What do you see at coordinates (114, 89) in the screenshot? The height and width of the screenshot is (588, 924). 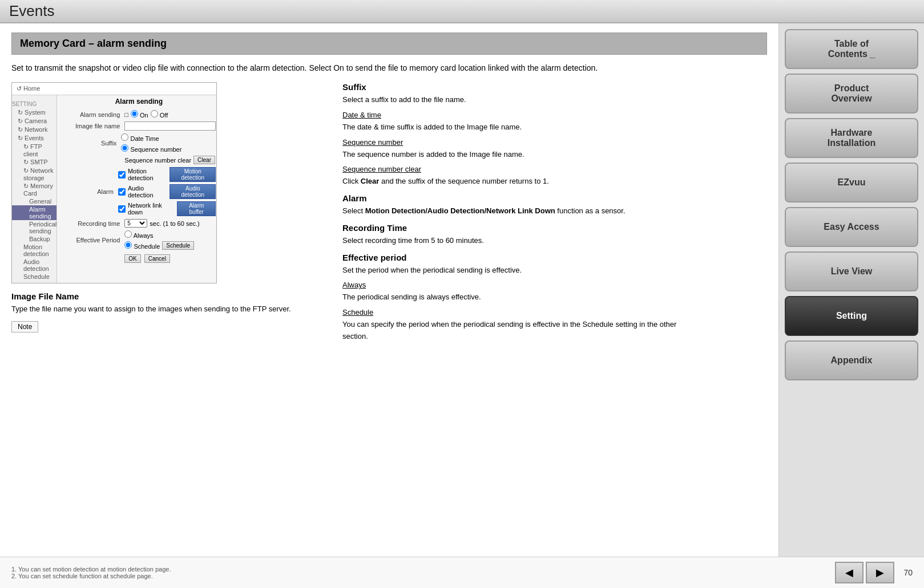 I see `ui-home-nav: ↺ Home` at bounding box center [114, 89].